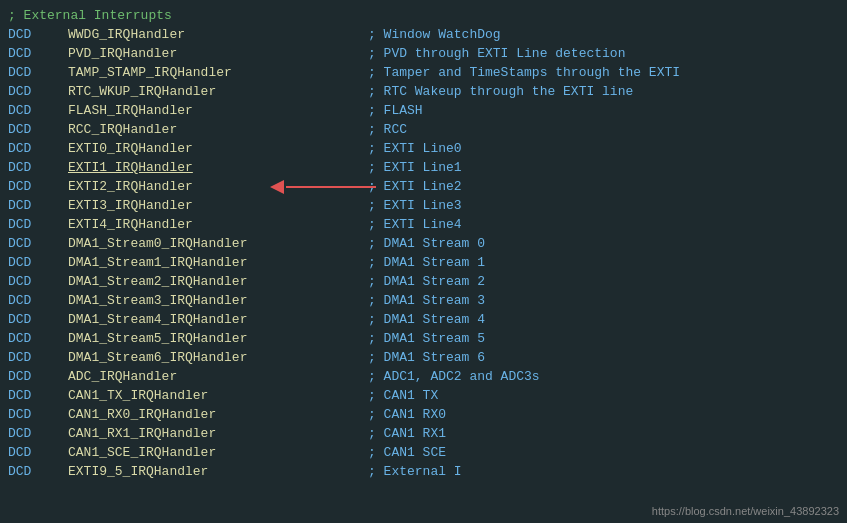 Image resolution: width=847 pixels, height=523 pixels. What do you see at coordinates (514, 72) in the screenshot?
I see `comment: ; Tamper and TimeStamps through the EXTI` at bounding box center [514, 72].